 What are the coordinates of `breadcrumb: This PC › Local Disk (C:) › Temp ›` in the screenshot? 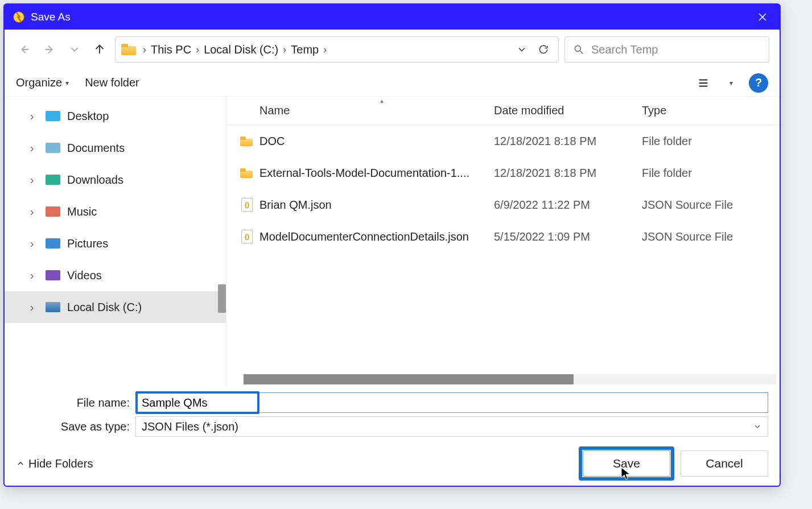 It's located at (330, 50).